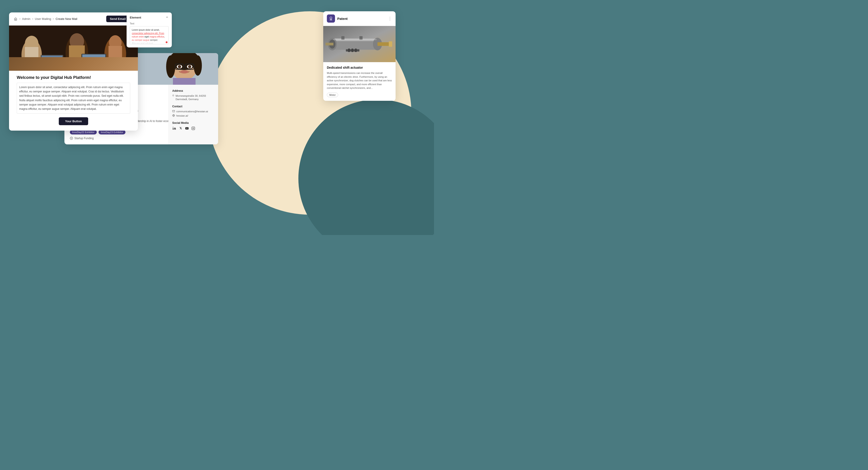 The width and height of the screenshot is (868, 470). Describe the element at coordinates (20, 19) in the screenshot. I see `breadcrumb-sep-1: >` at that location.